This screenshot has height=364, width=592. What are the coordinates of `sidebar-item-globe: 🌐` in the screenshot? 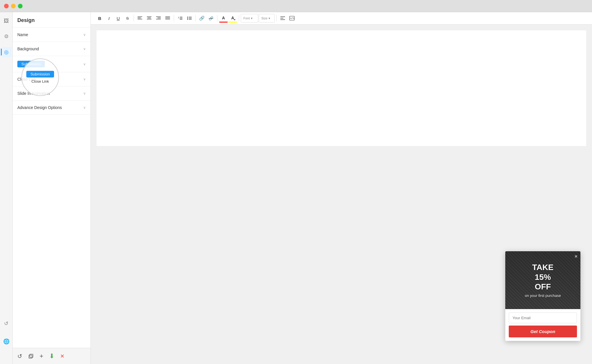 It's located at (6, 341).